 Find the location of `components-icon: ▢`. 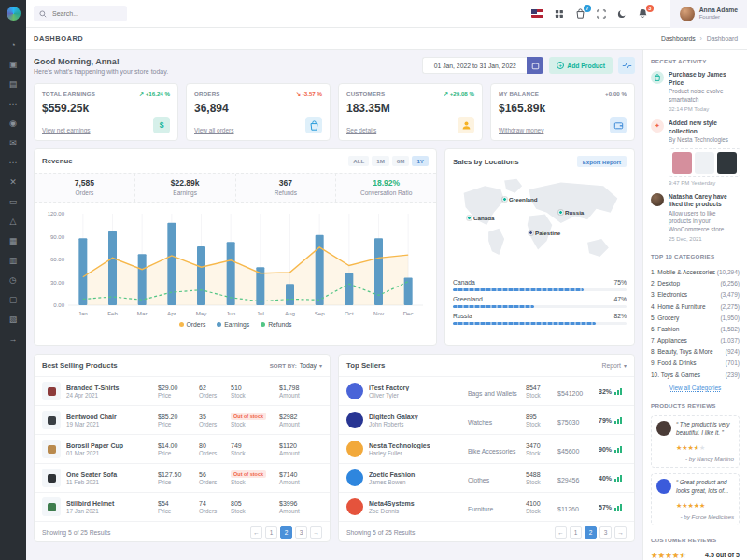

components-icon: ▢ is located at coordinates (13, 299).